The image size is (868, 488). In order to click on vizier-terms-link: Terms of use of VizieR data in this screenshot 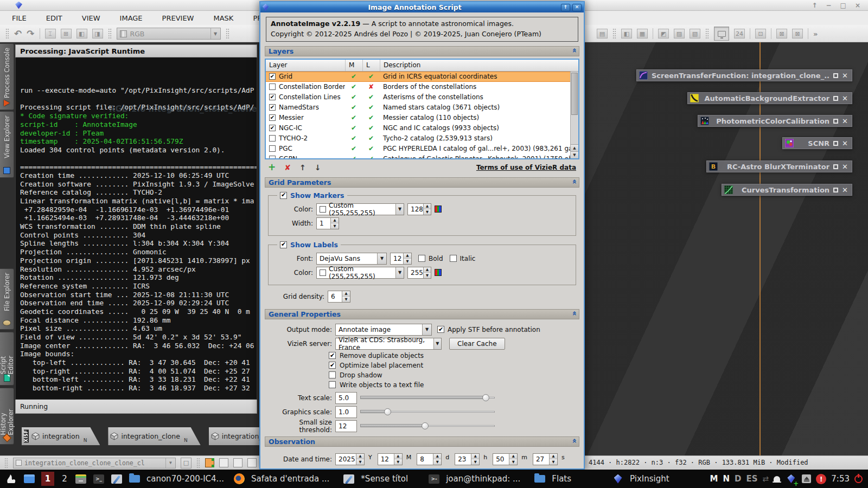, I will do `click(526, 168)`.